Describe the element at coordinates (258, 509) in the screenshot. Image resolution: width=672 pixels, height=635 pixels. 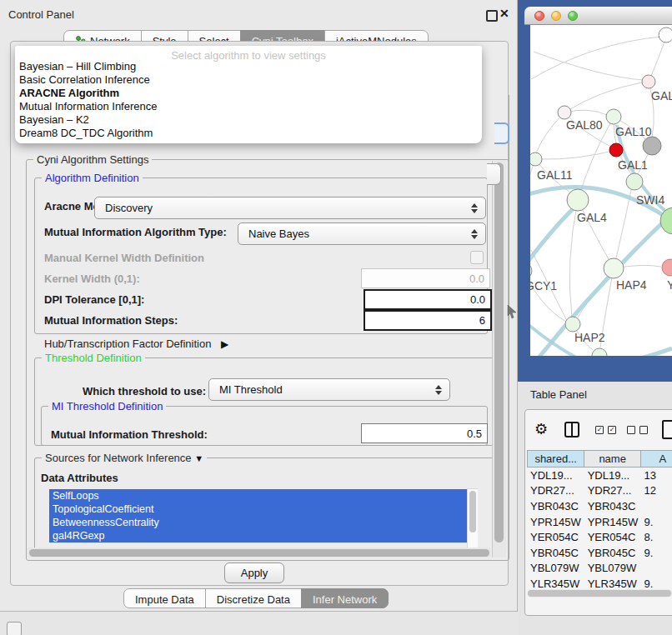
I see `attribute-item-topologicalcoefficient: TopologicalCoefficient` at that location.